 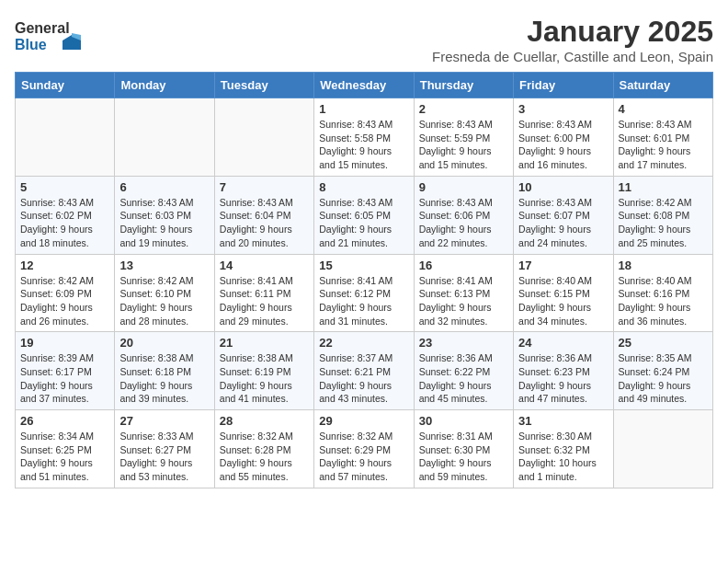 I want to click on calendar-cell: 14Sunrise: 8:41 AMSunset: 6:11 PMDayligh…, so click(x=264, y=293).